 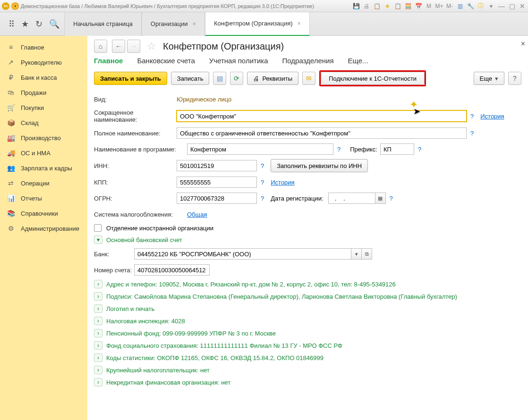 I want to click on full-name-input, so click(x=322, y=133).